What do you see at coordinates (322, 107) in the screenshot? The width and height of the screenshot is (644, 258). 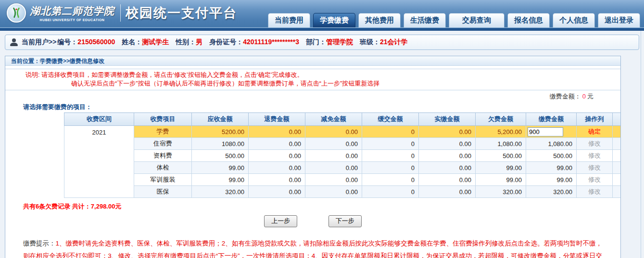 I see `fee-table-caption: 请选择需要缴费的项目：` at bounding box center [322, 107].